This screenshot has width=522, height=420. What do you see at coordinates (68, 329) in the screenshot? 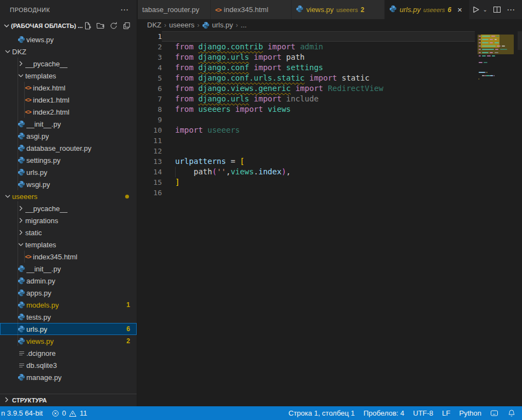
I see `tree-item-urls-py: urls.py6` at bounding box center [68, 329].